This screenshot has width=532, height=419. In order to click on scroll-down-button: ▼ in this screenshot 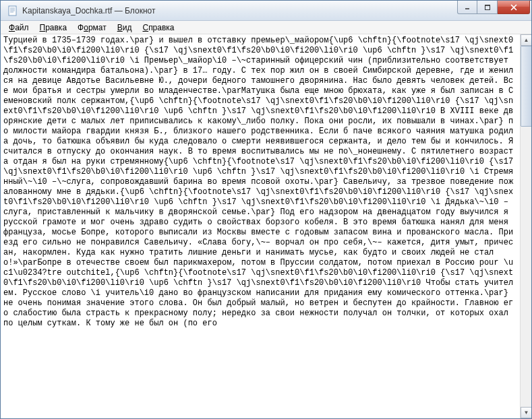, I will do `click(526, 412)`.